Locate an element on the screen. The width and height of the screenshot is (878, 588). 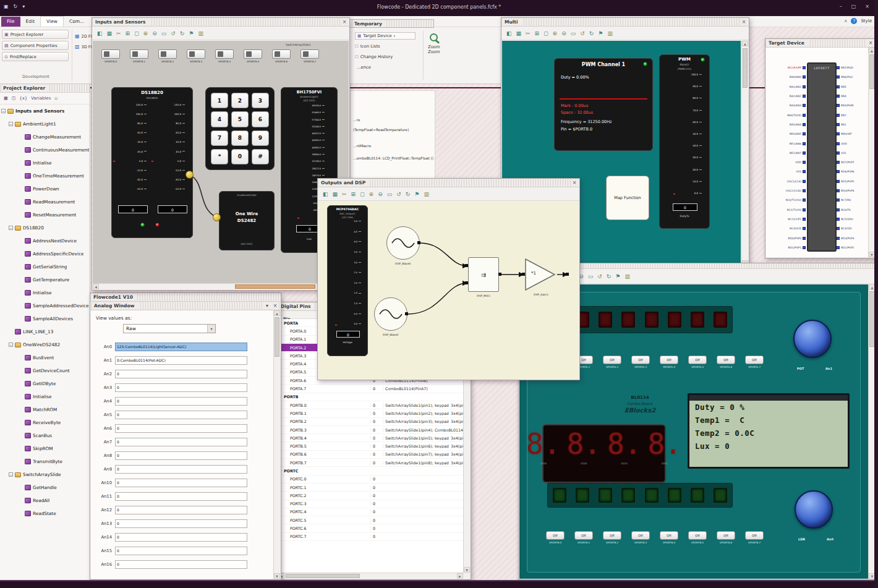
keypad-key: 1 is located at coordinates (219, 100).